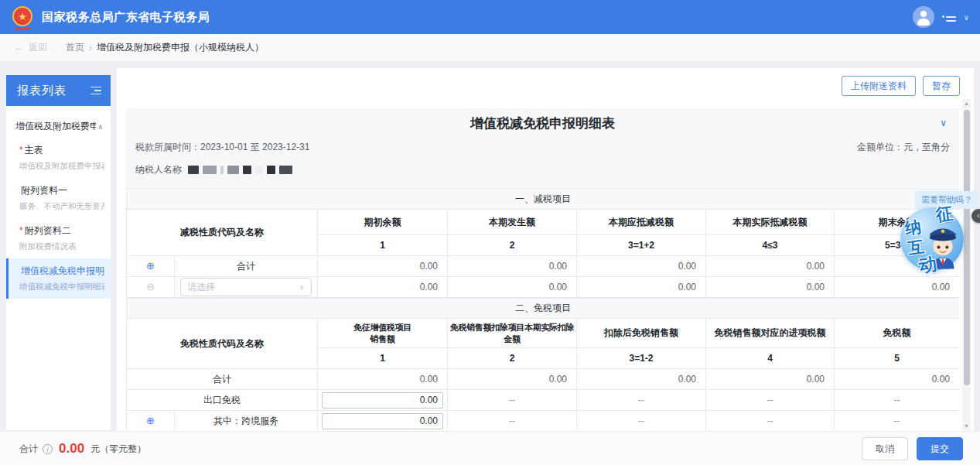  Describe the element at coordinates (879, 86) in the screenshot. I see `upload-attachments-button: 上传附送资料` at that location.